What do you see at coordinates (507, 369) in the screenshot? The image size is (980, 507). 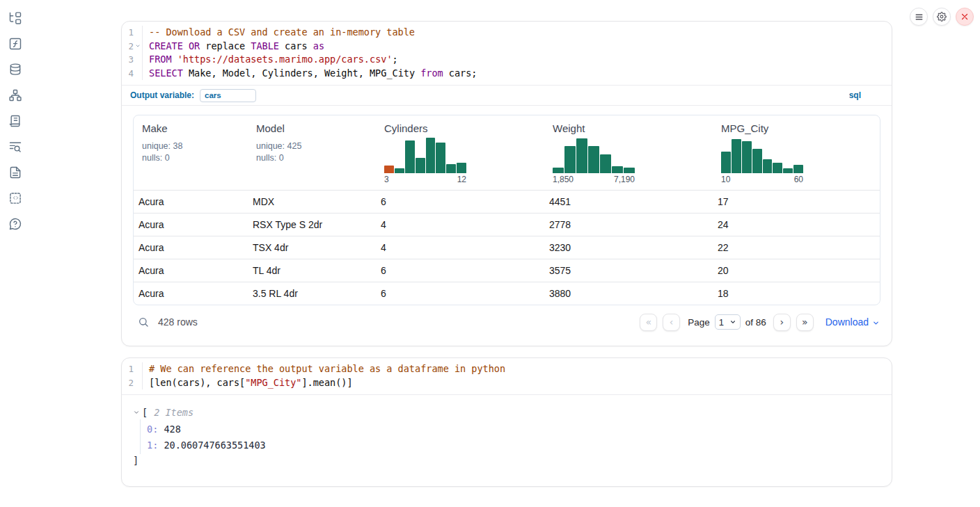 I see `code-line: 1# We can reference the output variable …` at bounding box center [507, 369].